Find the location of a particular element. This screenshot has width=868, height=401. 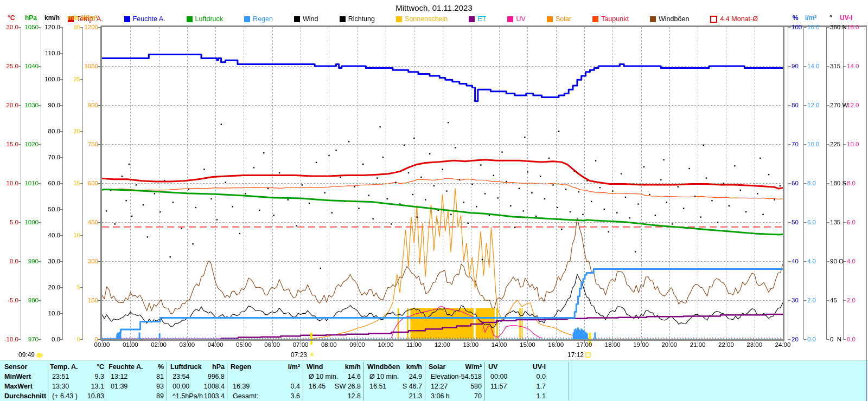

legend-item-label: Windböen is located at coordinates (674, 19).